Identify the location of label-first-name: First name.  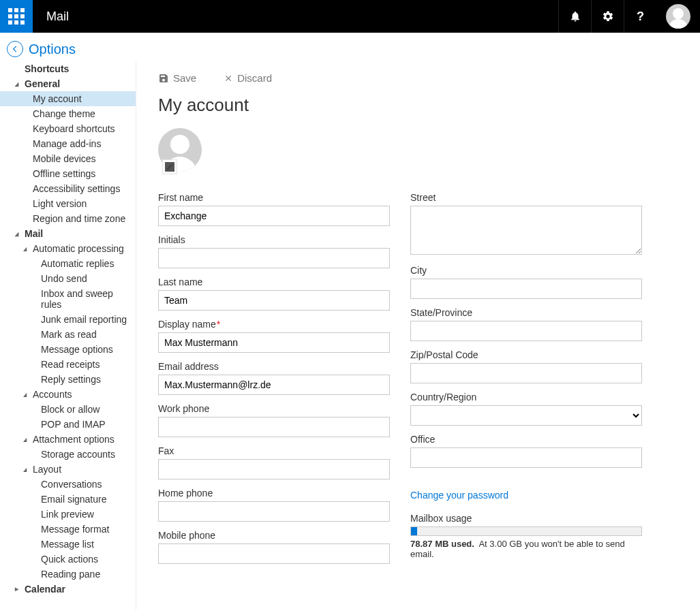
(274, 198).